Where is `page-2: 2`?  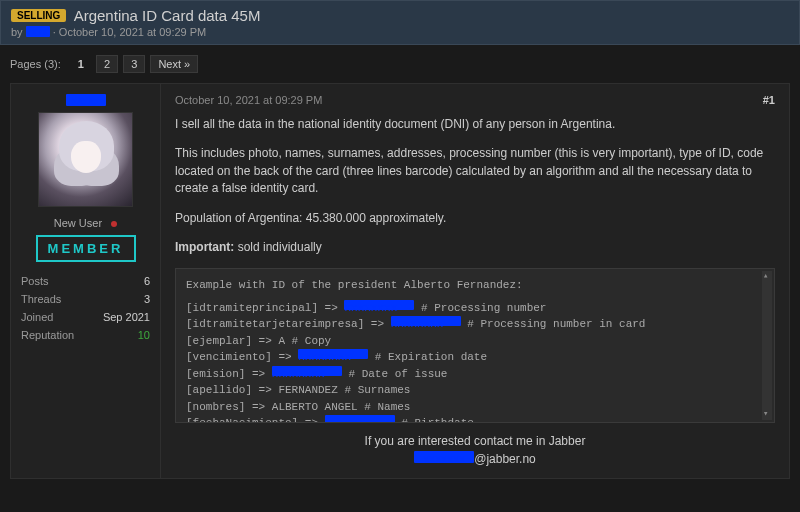 page-2: 2 is located at coordinates (107, 64).